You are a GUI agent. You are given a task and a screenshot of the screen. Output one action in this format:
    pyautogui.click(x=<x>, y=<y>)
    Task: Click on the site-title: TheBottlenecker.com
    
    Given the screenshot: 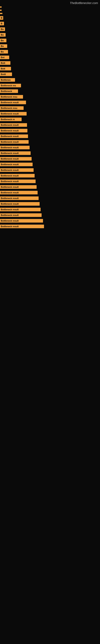 What is the action you would take?
    pyautogui.click(x=50, y=3)
    